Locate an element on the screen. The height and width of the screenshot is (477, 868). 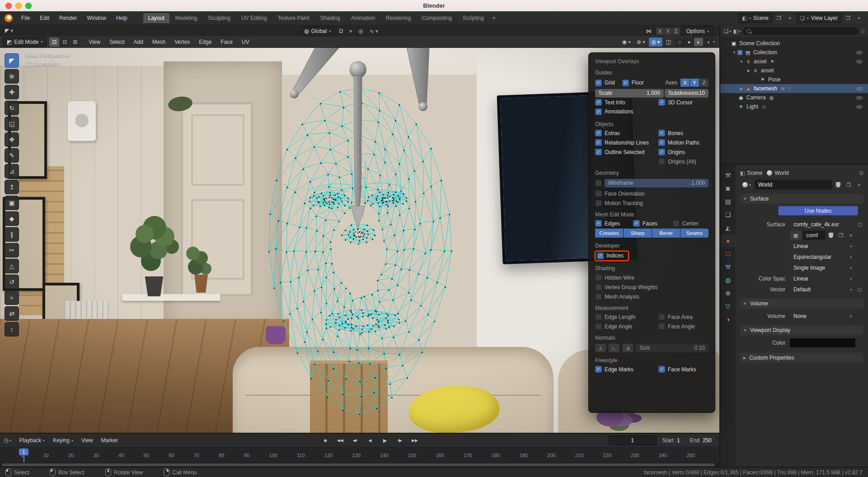
timeline-ruler: 1102030405060708090100110120130140150160… is located at coordinates (360, 455).